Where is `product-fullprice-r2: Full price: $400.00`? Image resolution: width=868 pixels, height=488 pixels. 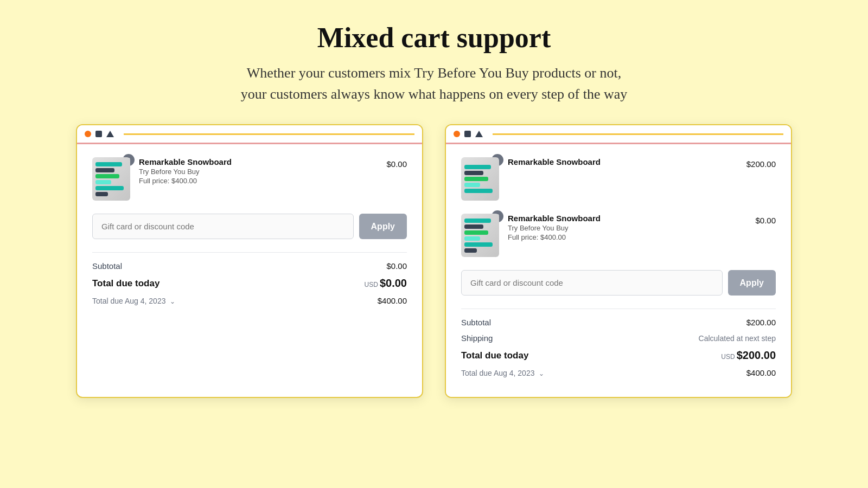
product-fullprice-r2: Full price: $400.00 is located at coordinates (628, 237).